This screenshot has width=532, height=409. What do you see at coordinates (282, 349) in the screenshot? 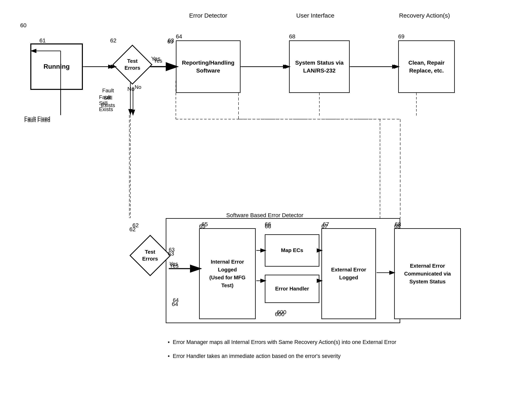
I see `bullet-points: • Error Manager maps all Internal Errors…` at bounding box center [282, 349].